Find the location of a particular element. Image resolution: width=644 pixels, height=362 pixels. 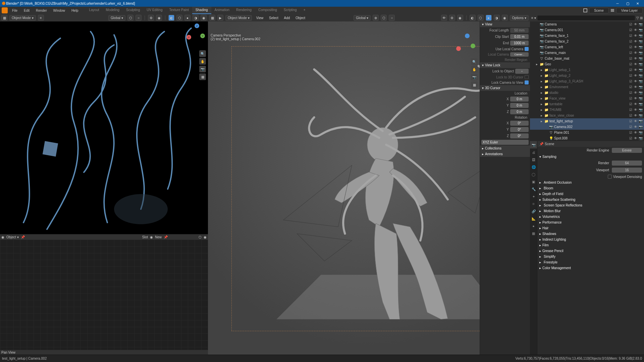

lock-cursor-check is located at coordinates (527, 77).